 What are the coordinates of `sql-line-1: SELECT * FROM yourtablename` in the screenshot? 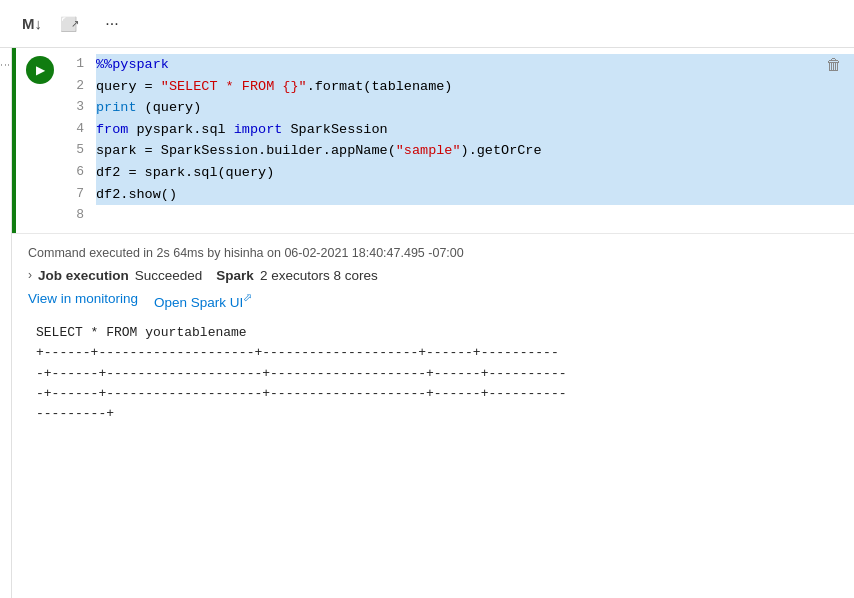 It's located at (437, 333).